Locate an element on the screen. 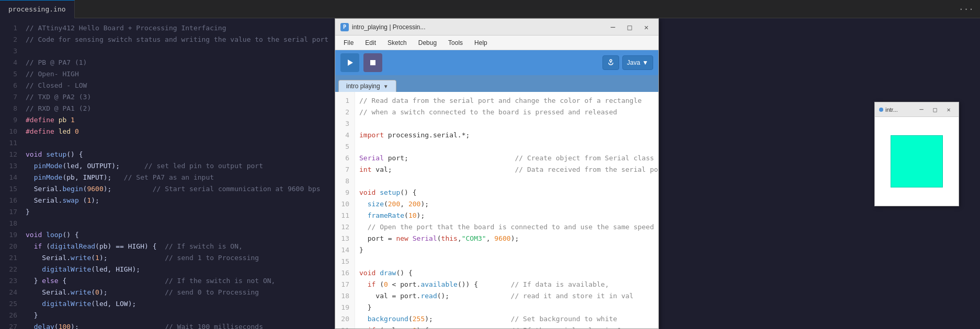 The height and width of the screenshot is (329, 980). run-button is located at coordinates (350, 63).